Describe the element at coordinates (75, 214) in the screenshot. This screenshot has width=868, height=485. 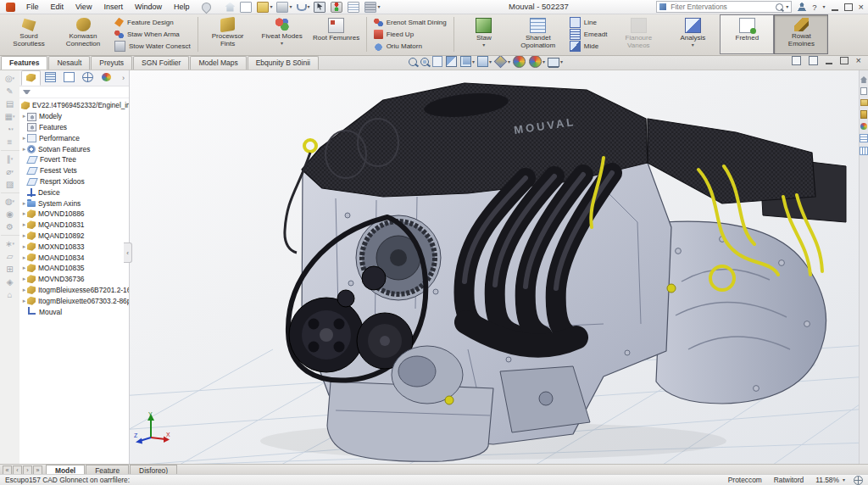
I see `tree-item: ▸ MOVND10886` at that location.